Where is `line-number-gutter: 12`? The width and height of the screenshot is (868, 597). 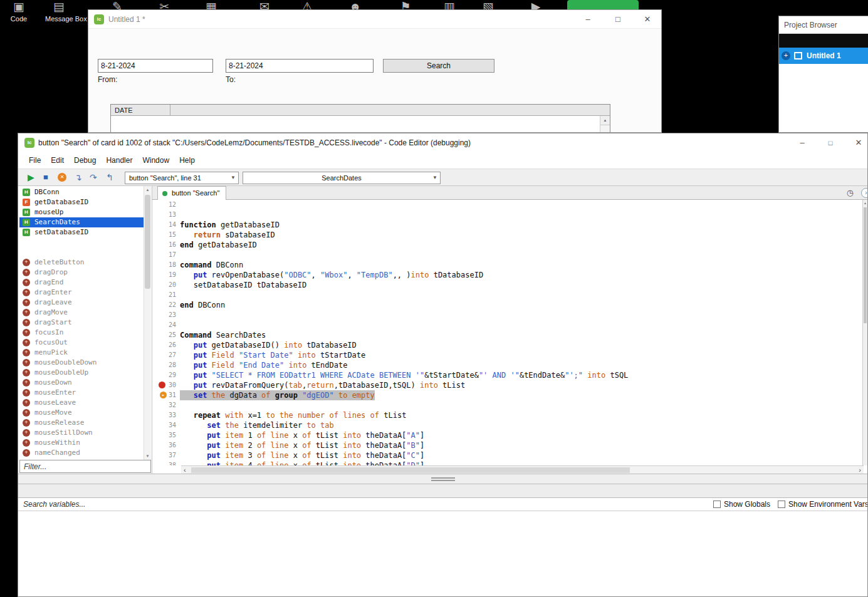 line-number-gutter: 12 is located at coordinates (166, 205).